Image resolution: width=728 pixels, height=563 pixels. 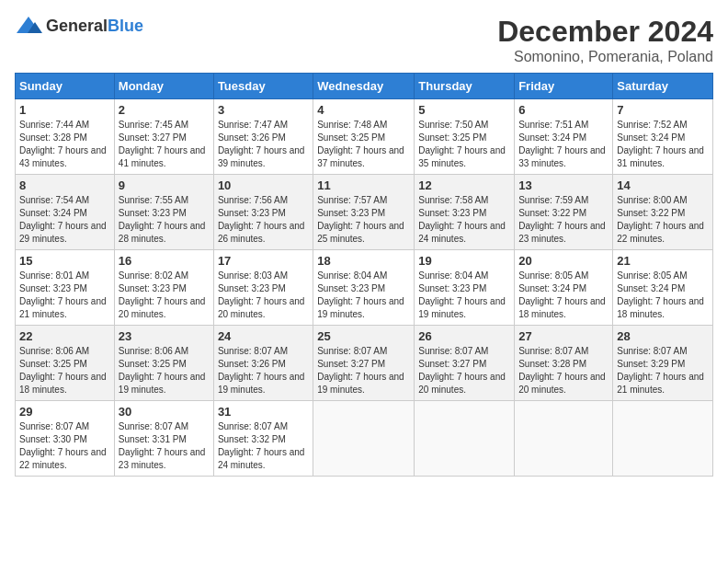 What do you see at coordinates (263, 86) in the screenshot?
I see `column-header-tuesday: Tuesday` at bounding box center [263, 86].